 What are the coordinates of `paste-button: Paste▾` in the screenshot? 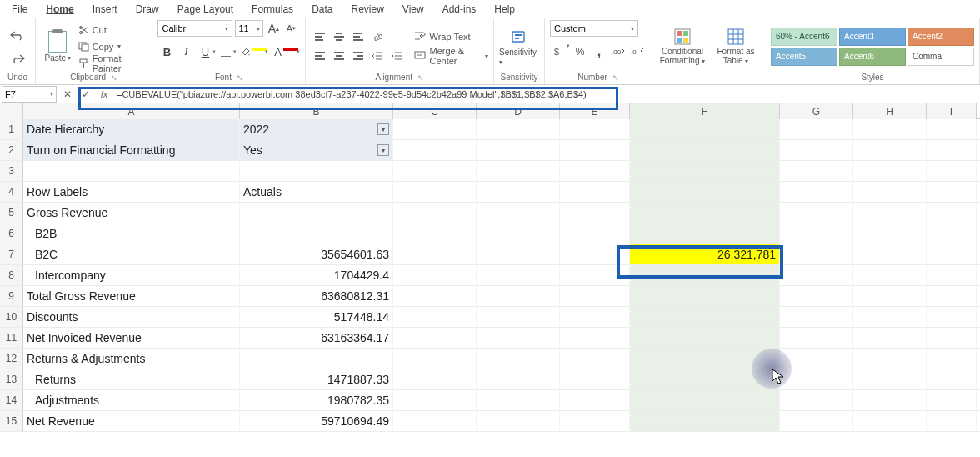 It's located at (58, 47).